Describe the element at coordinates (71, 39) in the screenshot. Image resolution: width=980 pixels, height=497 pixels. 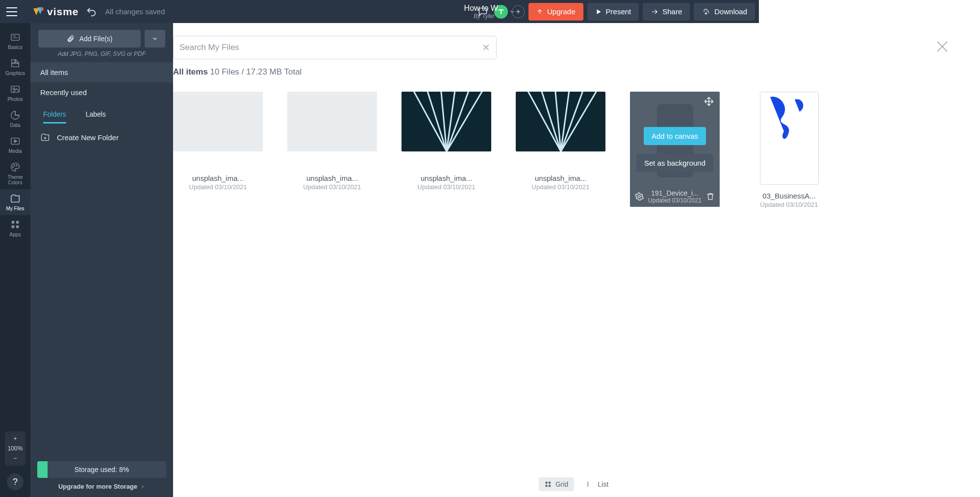
I see `paperclip-icon` at that location.